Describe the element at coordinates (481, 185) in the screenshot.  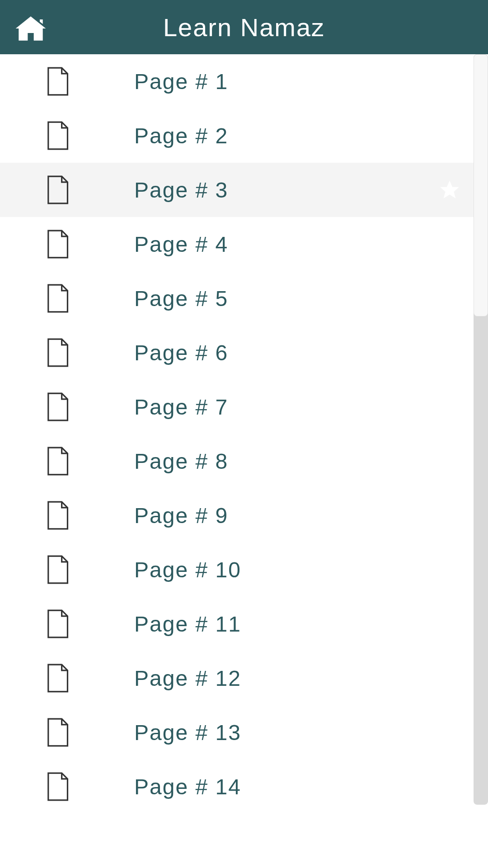
I see `scrollbar-thumb` at that location.